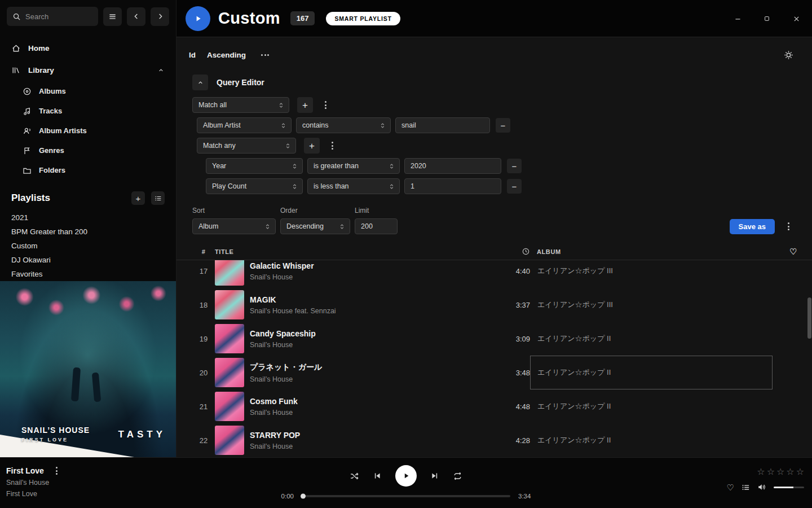 This screenshot has width=812, height=508. What do you see at coordinates (88, 150) in the screenshot?
I see `sidebar-item-genres: Genres` at bounding box center [88, 150].